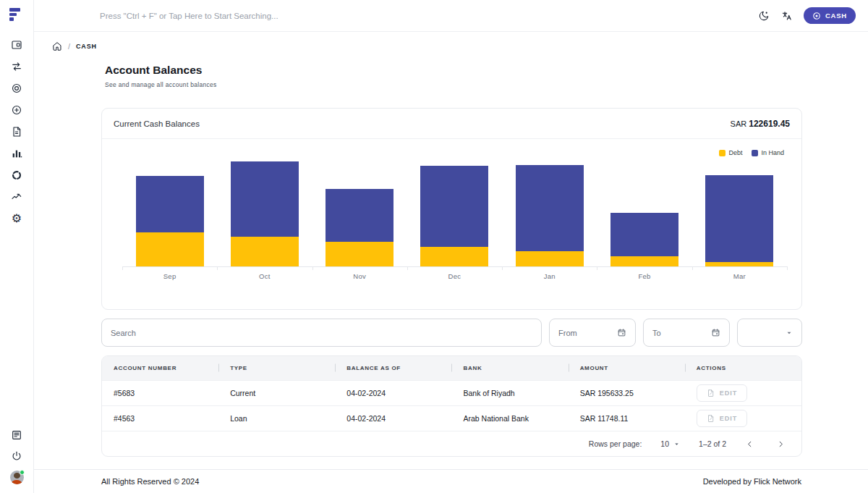 The height and width of the screenshot is (493, 868). What do you see at coordinates (169, 277) in the screenshot?
I see `x-axis-label: Sep` at bounding box center [169, 277].